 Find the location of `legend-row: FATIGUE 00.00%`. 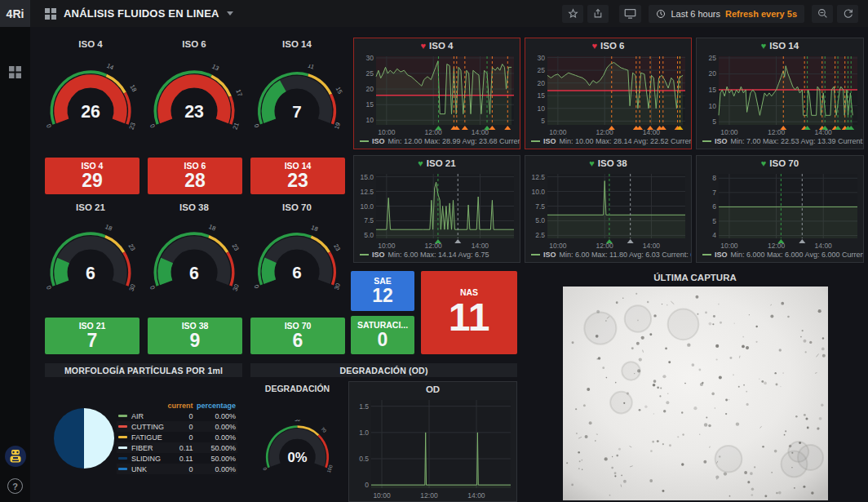

legend-row: FATIGUE 00.00% is located at coordinates (177, 438).